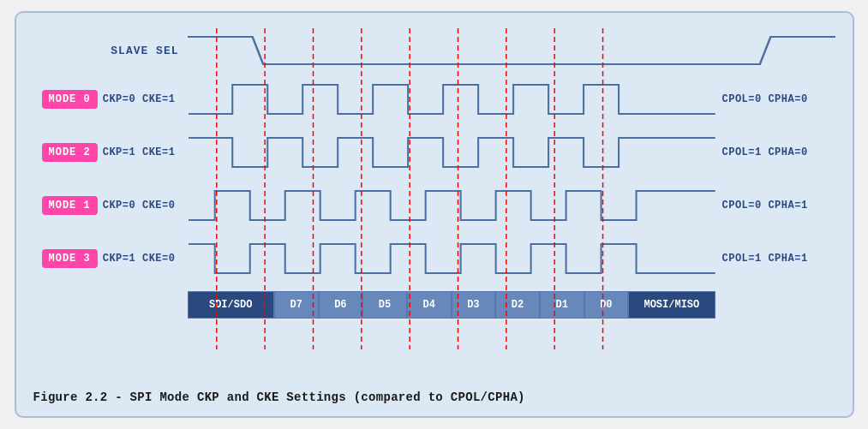  What do you see at coordinates (775, 206) in the screenshot?
I see `mode-1-cpol: CPOL=0 CPHA=1` at bounding box center [775, 206].